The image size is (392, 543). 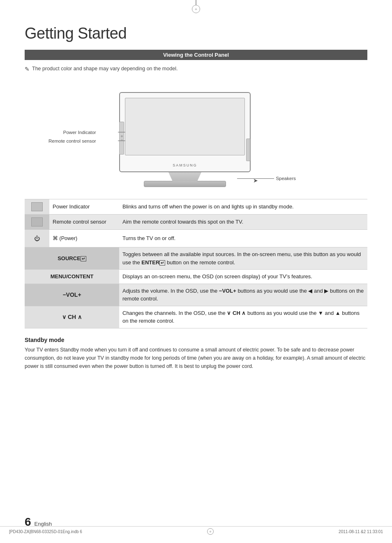 I want to click on standby-section: Standby mode Your TV enters Standby mode…, so click(x=196, y=354).